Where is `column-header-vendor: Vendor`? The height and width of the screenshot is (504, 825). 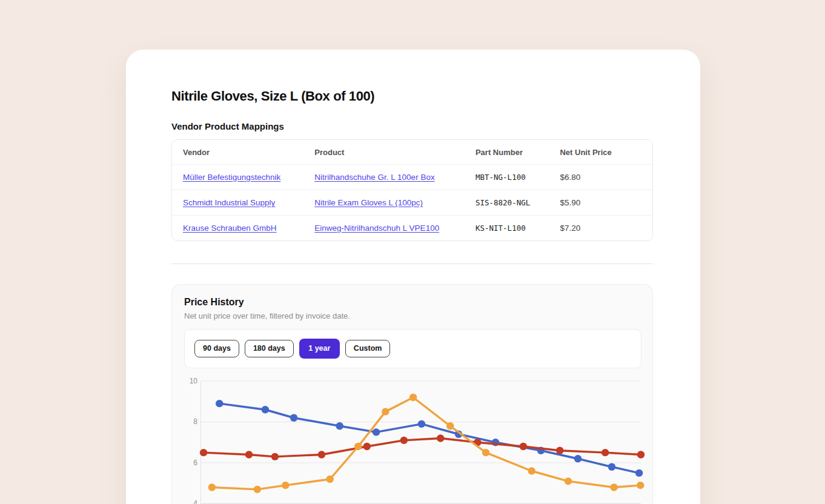
column-header-vendor: Vendor is located at coordinates (237, 153).